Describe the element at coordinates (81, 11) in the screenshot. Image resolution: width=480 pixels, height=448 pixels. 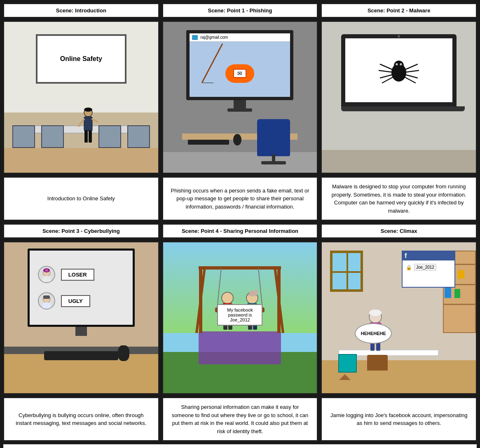
I see `scene1-header: Scene: Introduction` at that location.